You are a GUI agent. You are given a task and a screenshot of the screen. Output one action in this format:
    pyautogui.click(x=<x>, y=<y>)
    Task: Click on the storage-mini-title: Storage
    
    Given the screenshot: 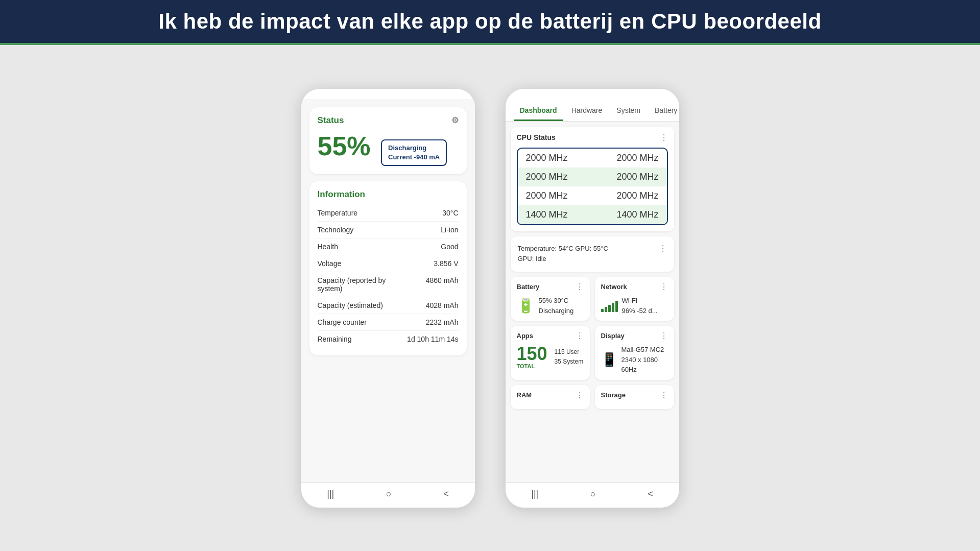 What is the action you would take?
    pyautogui.click(x=613, y=395)
    